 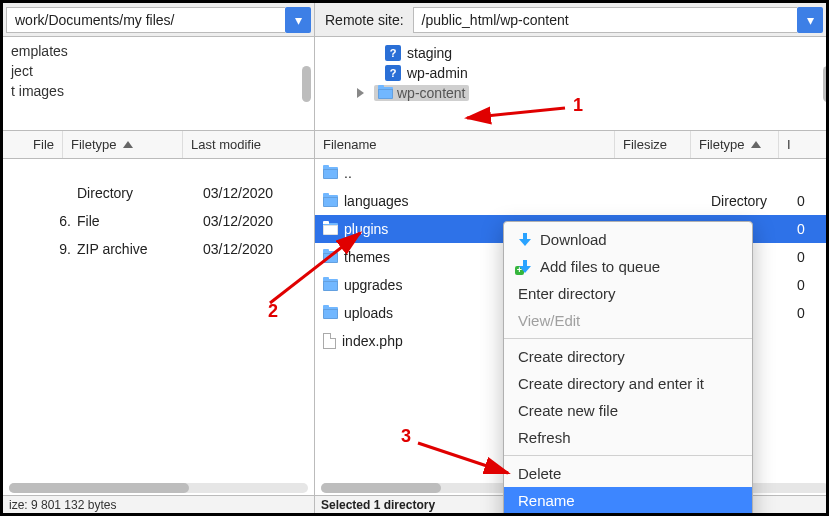 What do you see at coordinates (137, 221) in the screenshot?
I see `cell-filetype: File` at bounding box center [137, 221].